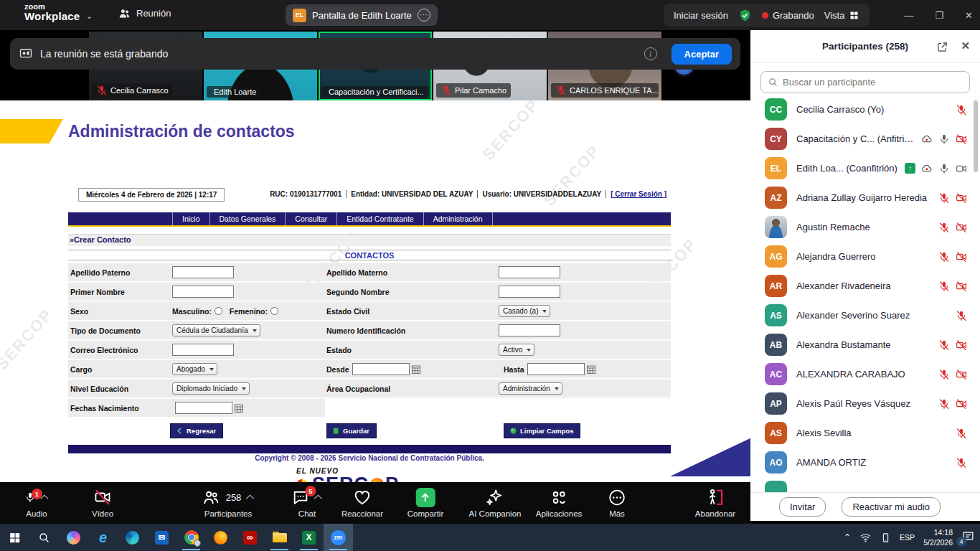  What do you see at coordinates (865, 433) in the screenshot?
I see `participant-row: ASAlexis Sevilla` at bounding box center [865, 433].